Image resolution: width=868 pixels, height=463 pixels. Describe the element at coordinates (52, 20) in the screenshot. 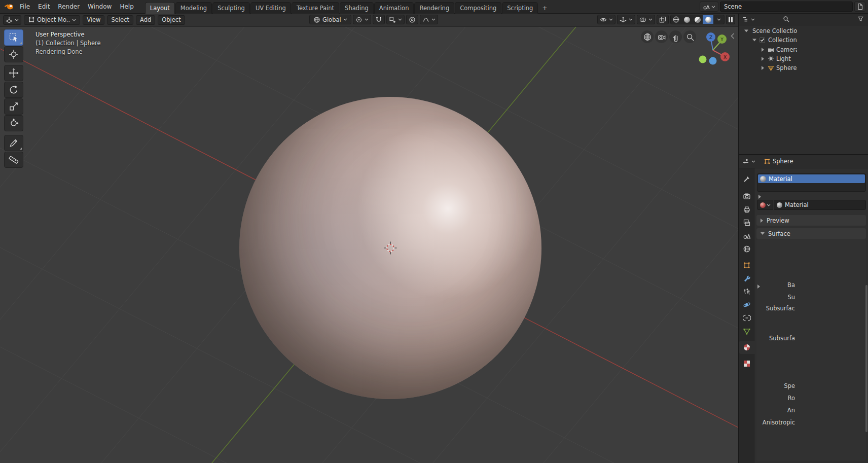

I see `mode-dropdown: Object Mo..` at that location.